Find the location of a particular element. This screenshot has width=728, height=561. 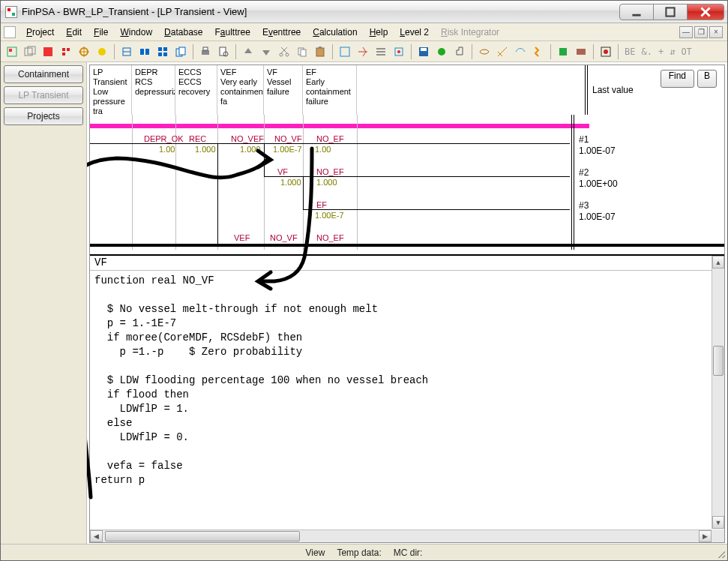

divider-bar is located at coordinates (407, 245).